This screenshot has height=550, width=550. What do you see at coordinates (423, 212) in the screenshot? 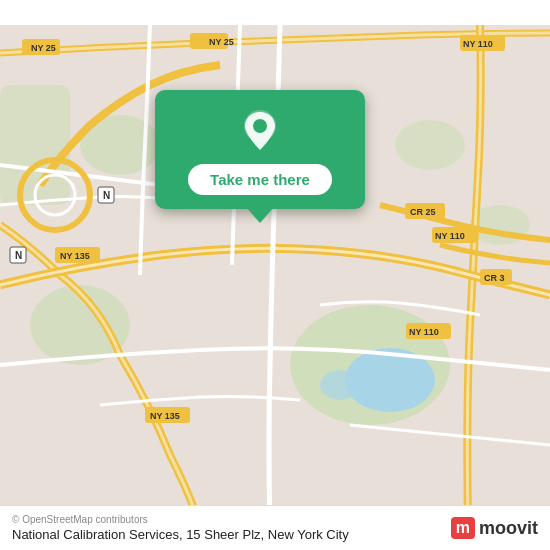
I see `svg-text: CR 25` at bounding box center [423, 212].